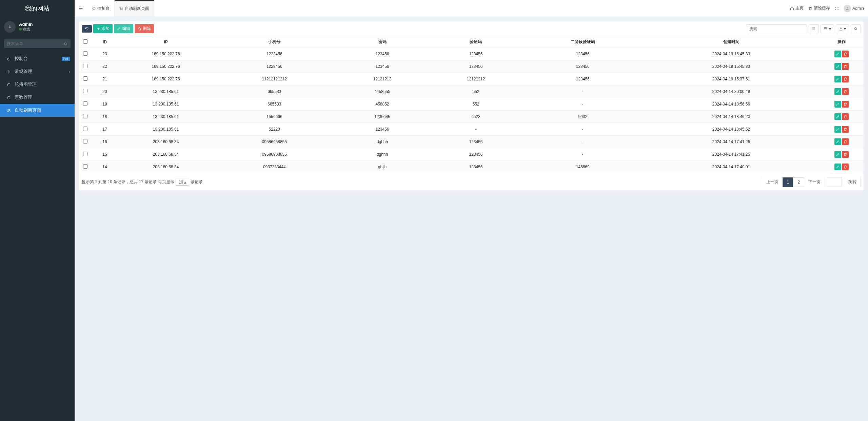 The image size is (868, 421). What do you see at coordinates (87, 29) in the screenshot?
I see `refresh-button` at bounding box center [87, 29].